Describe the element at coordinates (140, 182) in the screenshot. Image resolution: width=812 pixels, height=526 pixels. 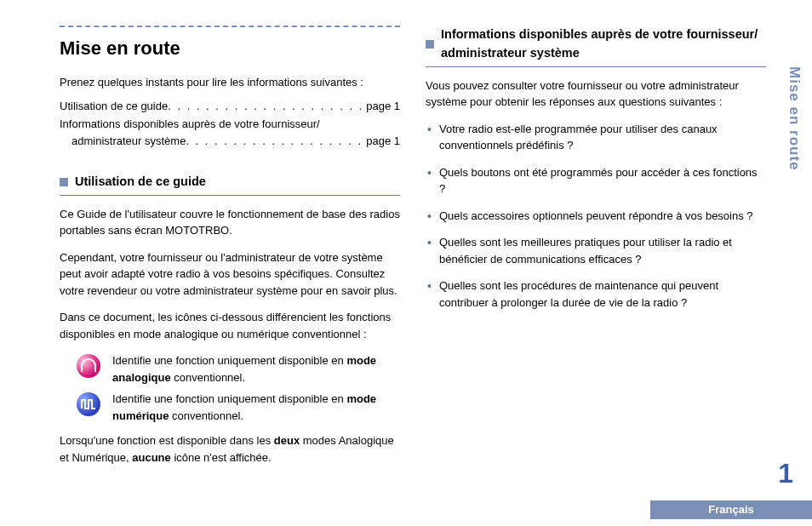
I see `section-title: Utilisation de ce guide` at that location.